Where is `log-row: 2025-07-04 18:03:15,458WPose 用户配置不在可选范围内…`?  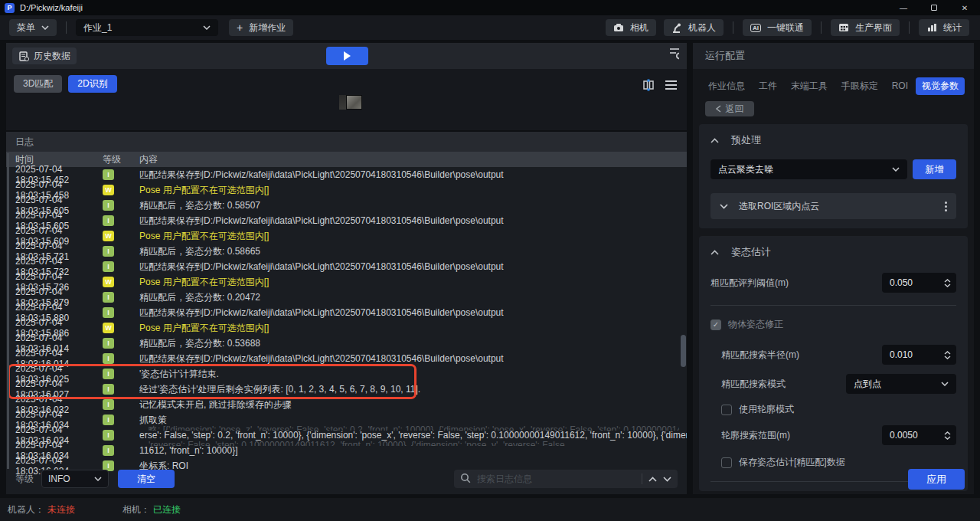
log-row: 2025-07-04 18:03:15,458WPose 用户配置不在可选范围内… is located at coordinates (346, 190).